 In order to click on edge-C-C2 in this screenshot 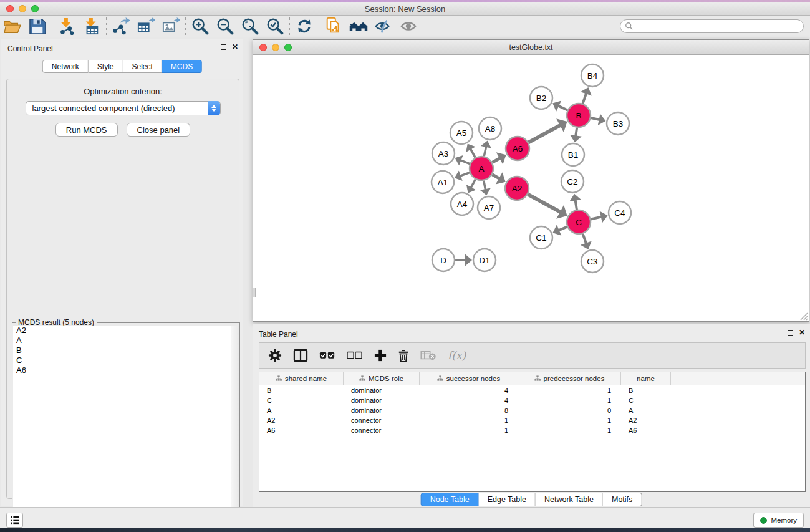, I will do `click(576, 205)`.